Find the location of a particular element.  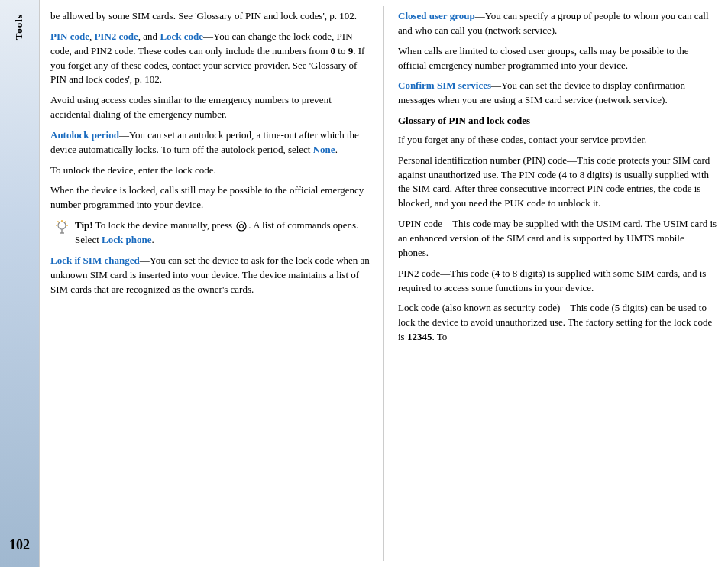

lock-sim-changed-link: Lock if SIM changed is located at coordinates (95, 260).